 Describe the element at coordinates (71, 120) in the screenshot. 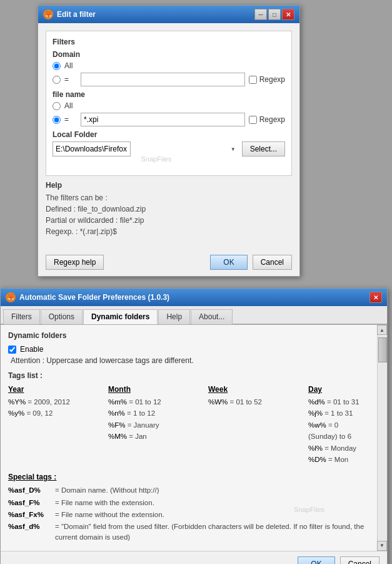

I see `filename-equals-label: =` at that location.